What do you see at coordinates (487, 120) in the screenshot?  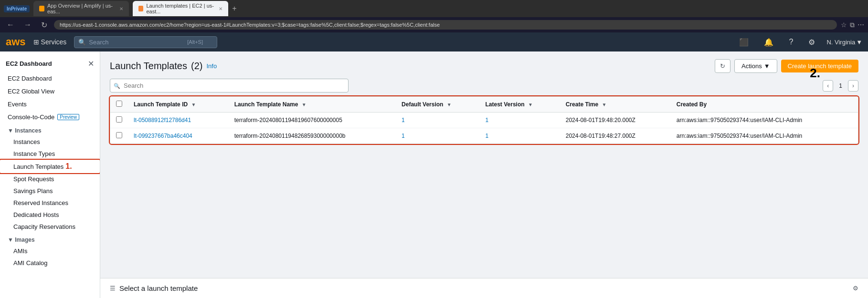 I see `row1-latest-version-link: 1` at bounding box center [487, 120].